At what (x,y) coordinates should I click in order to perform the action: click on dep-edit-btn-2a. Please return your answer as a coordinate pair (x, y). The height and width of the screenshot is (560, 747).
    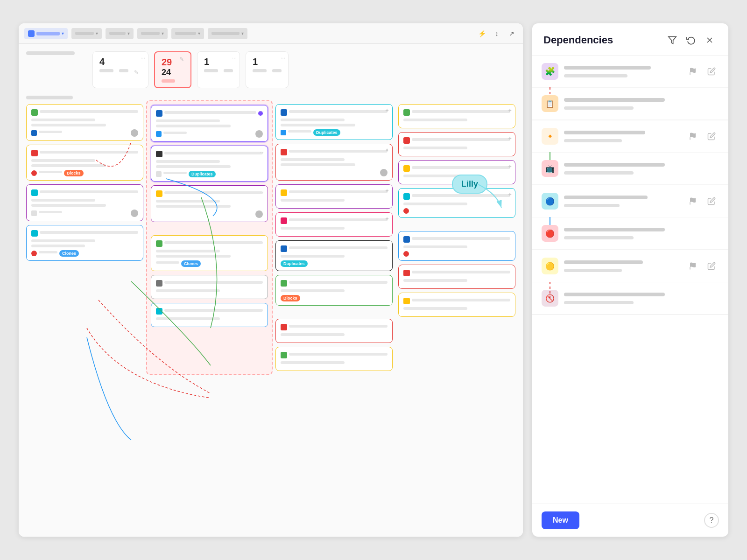
    Looking at the image, I should click on (712, 136).